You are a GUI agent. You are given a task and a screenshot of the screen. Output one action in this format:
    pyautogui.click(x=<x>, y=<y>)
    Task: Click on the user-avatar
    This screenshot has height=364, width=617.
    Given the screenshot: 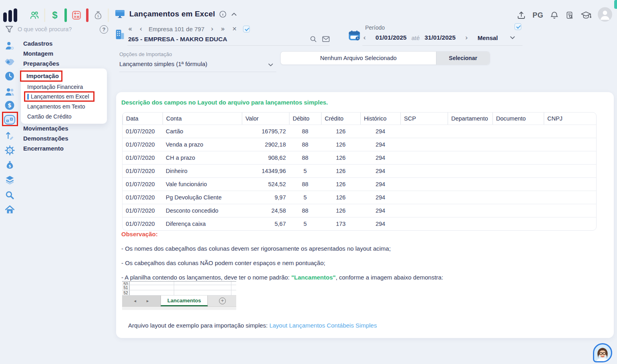 What is the action you would take?
    pyautogui.click(x=605, y=14)
    